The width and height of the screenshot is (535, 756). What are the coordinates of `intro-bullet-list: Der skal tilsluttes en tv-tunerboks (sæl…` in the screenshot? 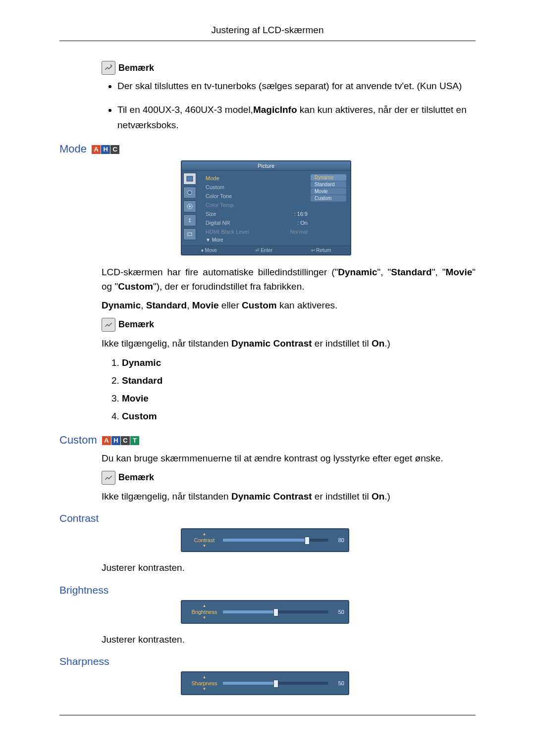 It's located at (291, 106).